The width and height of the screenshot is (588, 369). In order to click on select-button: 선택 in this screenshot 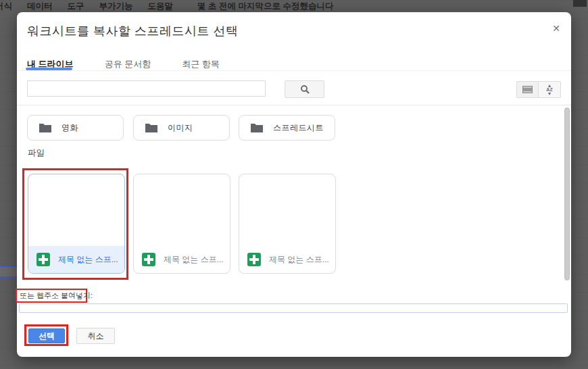, I will do `click(47, 336)`.